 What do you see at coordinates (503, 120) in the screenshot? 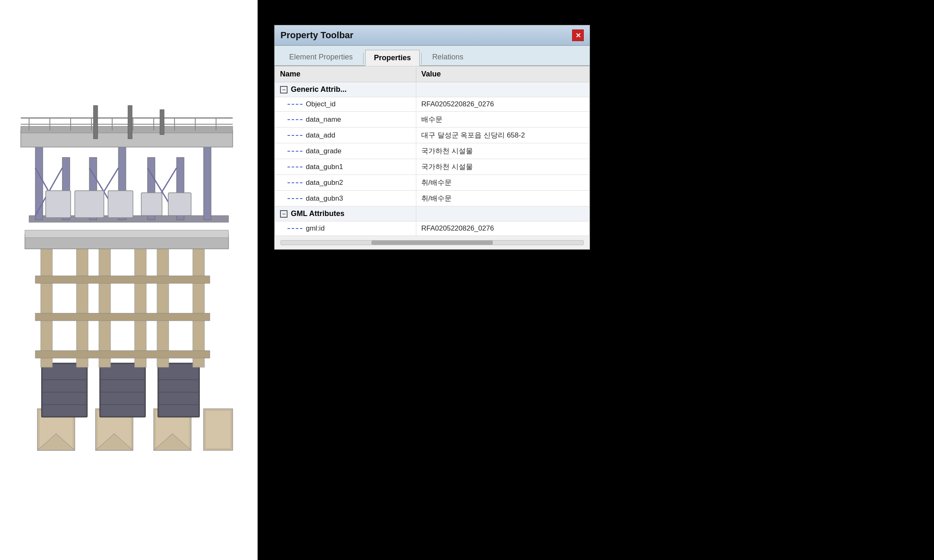
I see `prop-value-cell: 배수문` at bounding box center [503, 120].